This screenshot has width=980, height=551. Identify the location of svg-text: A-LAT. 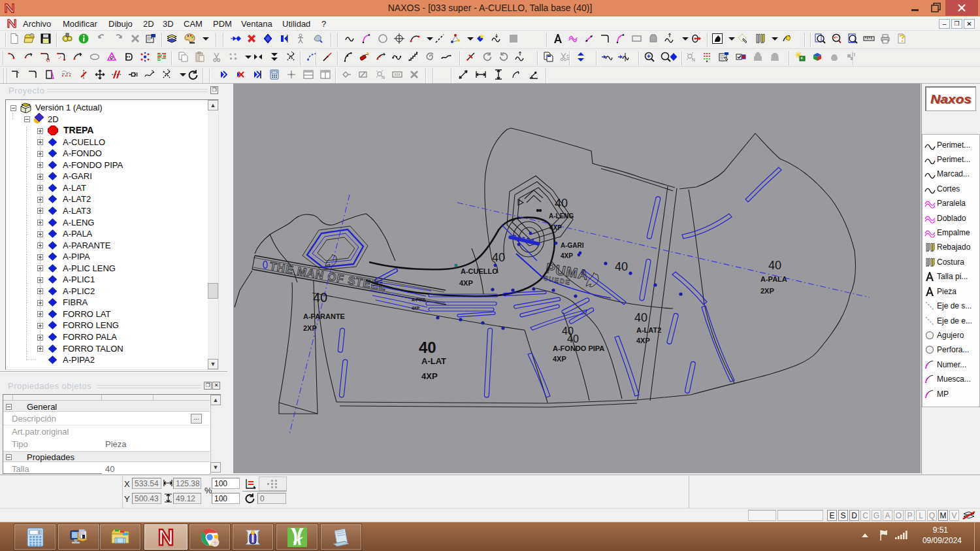
(434, 361).